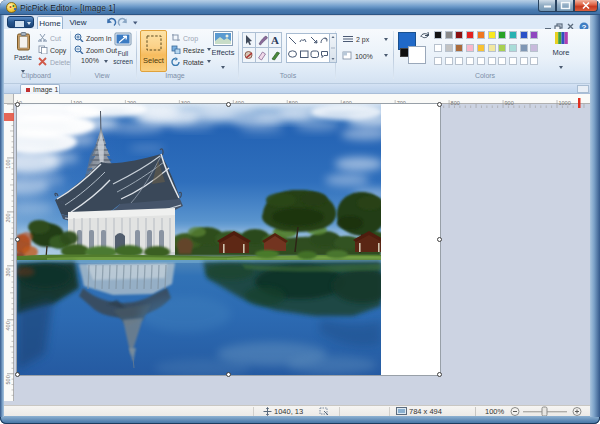 The image size is (600, 424). I want to click on svg-text: 200, so click(8, 218).